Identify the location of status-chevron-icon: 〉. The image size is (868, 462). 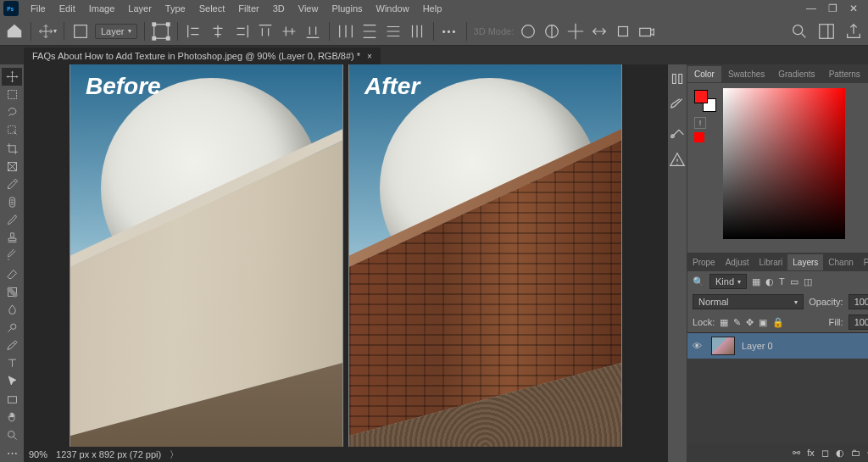
(175, 454).